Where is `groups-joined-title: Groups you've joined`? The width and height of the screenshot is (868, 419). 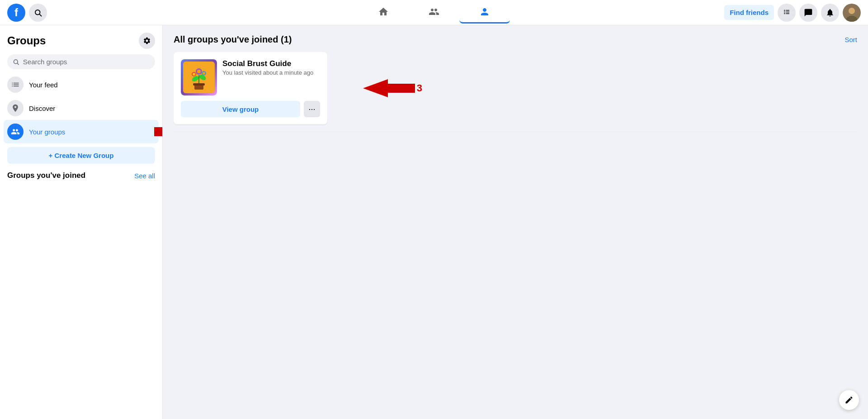
groups-joined-title: Groups you've joined is located at coordinates (46, 176).